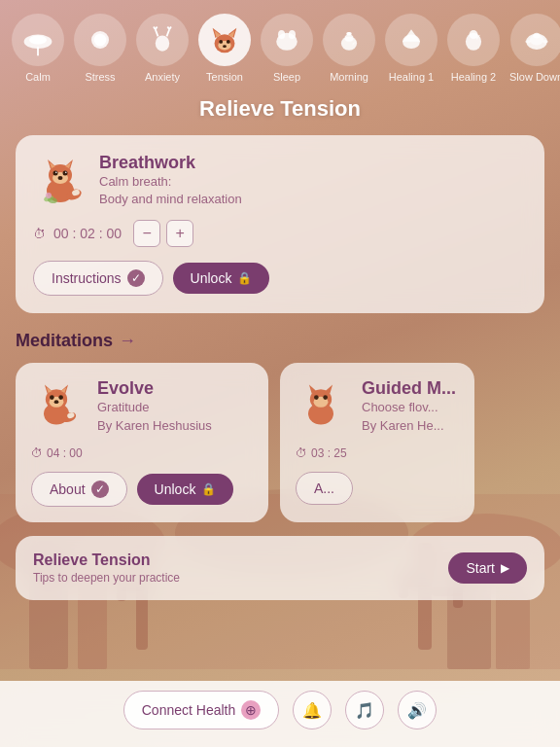 This screenshot has height=747, width=560. I want to click on timer-row: ⏱ 00 : 02 : 00 − +, so click(280, 233).